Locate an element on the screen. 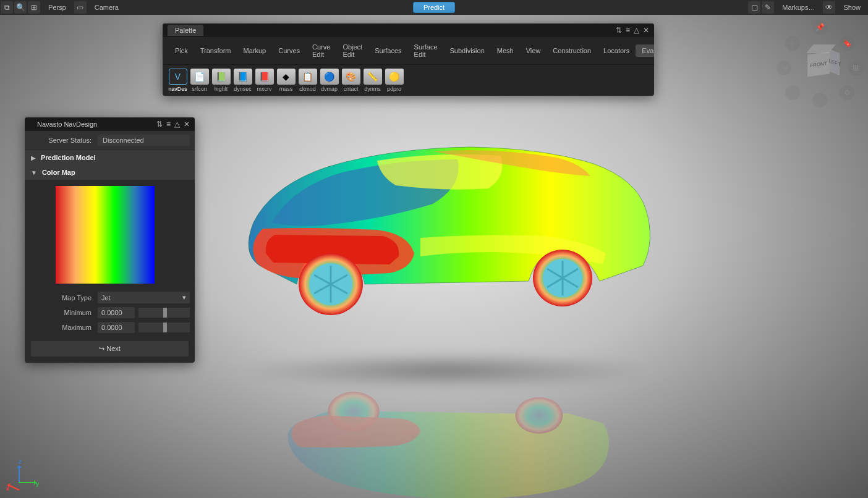  minimum-input is located at coordinates (116, 313).